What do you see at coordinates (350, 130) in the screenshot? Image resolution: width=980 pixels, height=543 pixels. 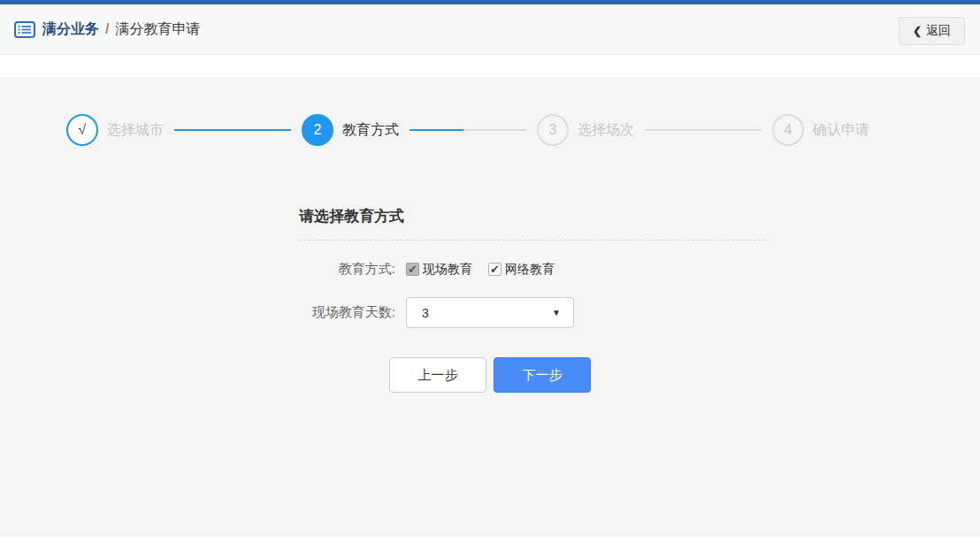 I see `step-education-mode: 2 教育方式` at bounding box center [350, 130].